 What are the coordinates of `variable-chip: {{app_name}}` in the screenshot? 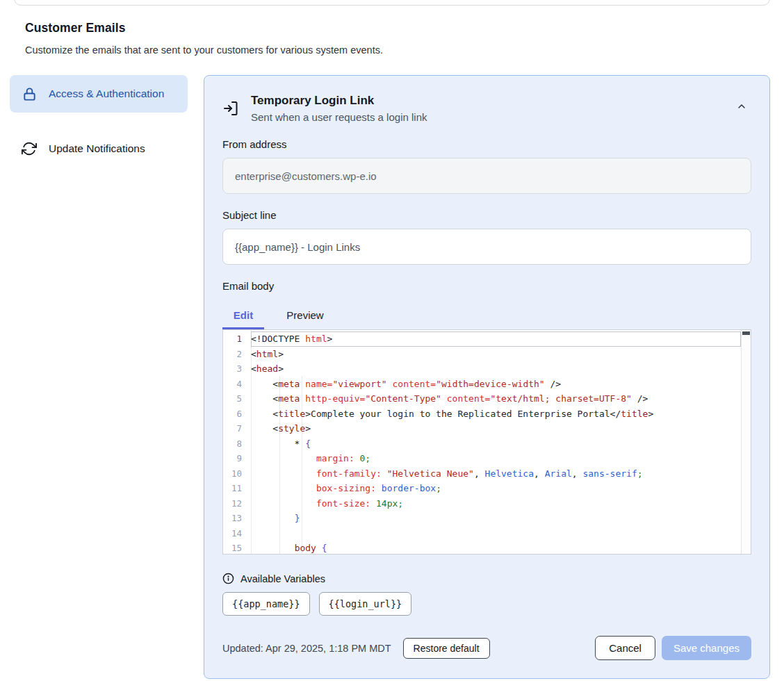 It's located at (266, 604).